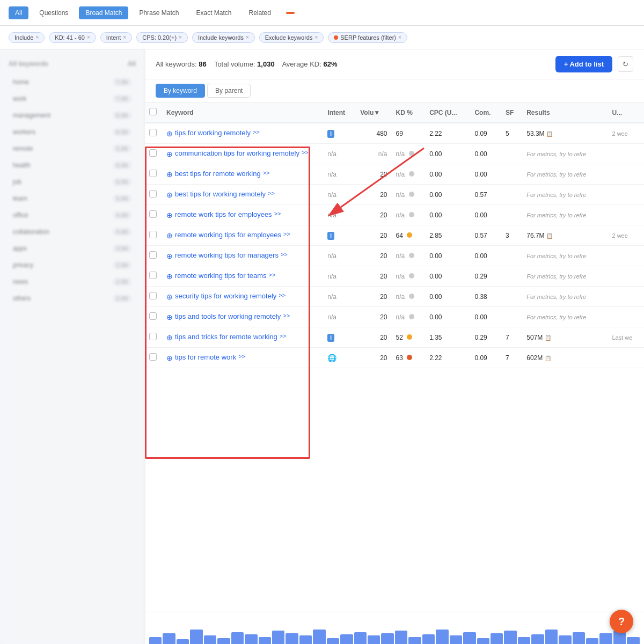 The image size is (644, 644). I want to click on updated-column-header: U..., so click(626, 113).